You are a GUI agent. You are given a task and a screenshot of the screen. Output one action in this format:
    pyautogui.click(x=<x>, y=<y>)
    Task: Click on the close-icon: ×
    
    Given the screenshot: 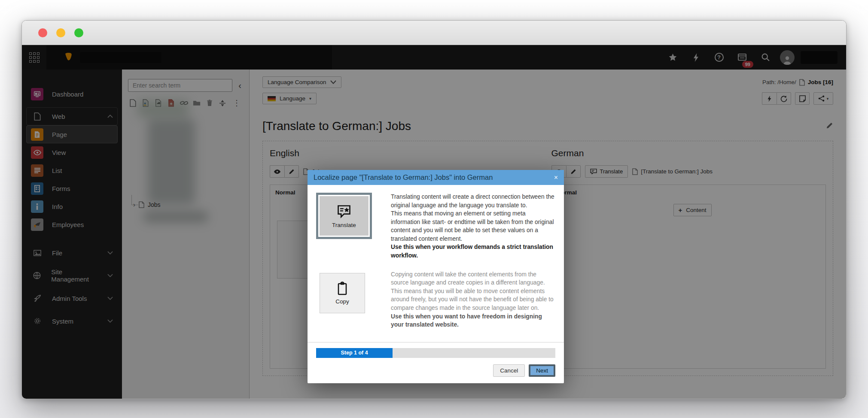 What is the action you would take?
    pyautogui.click(x=556, y=178)
    